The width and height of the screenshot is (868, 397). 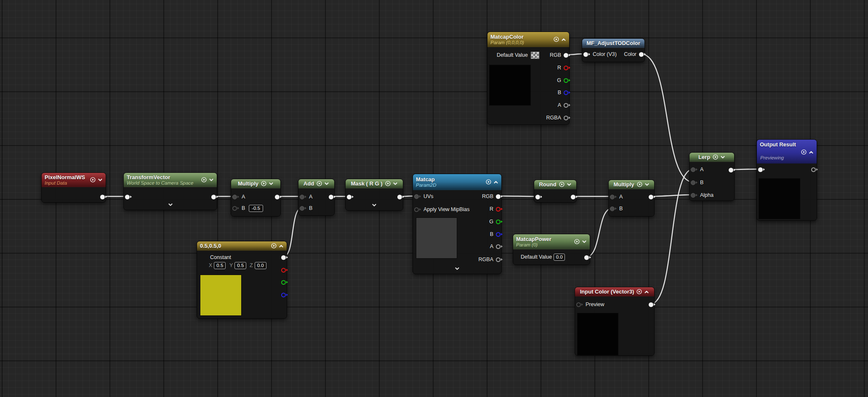 I want to click on pin-UVs: UVs, so click(x=424, y=196).